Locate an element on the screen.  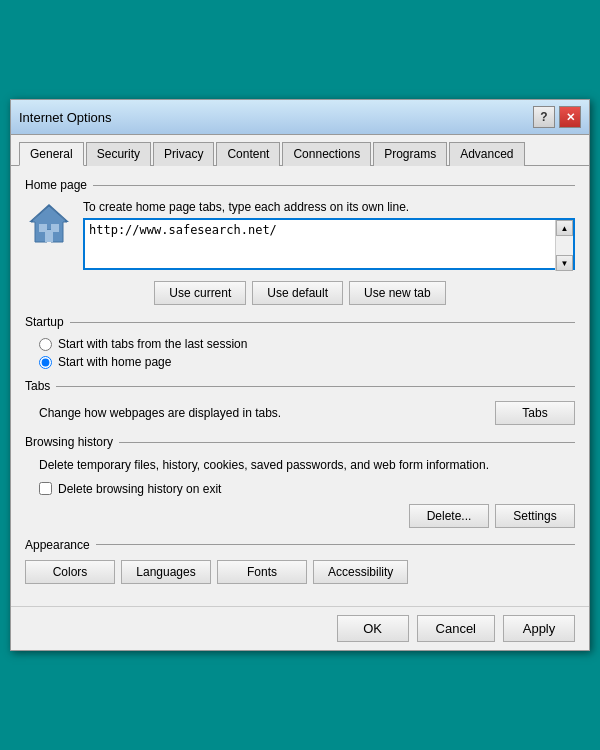
accessibility-button: Accessibility is located at coordinates (360, 572).